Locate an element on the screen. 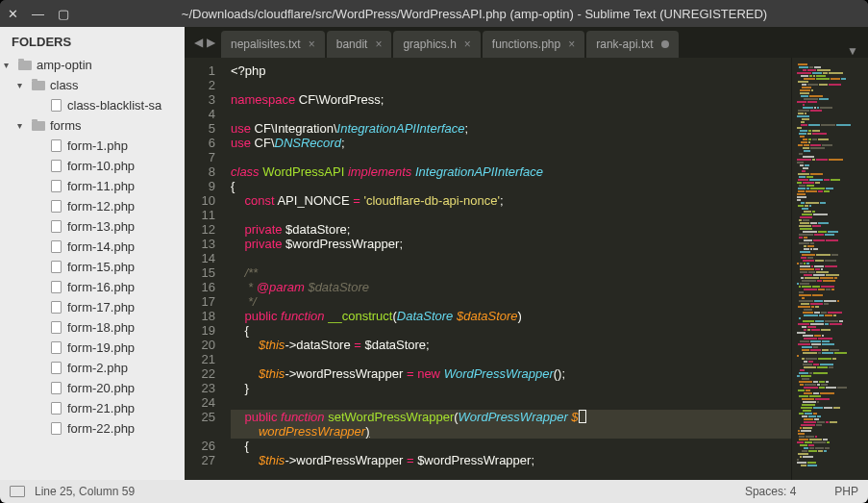 This screenshot has height=503, width=868. sidebar-header: FOLDERS is located at coordinates (92, 40).